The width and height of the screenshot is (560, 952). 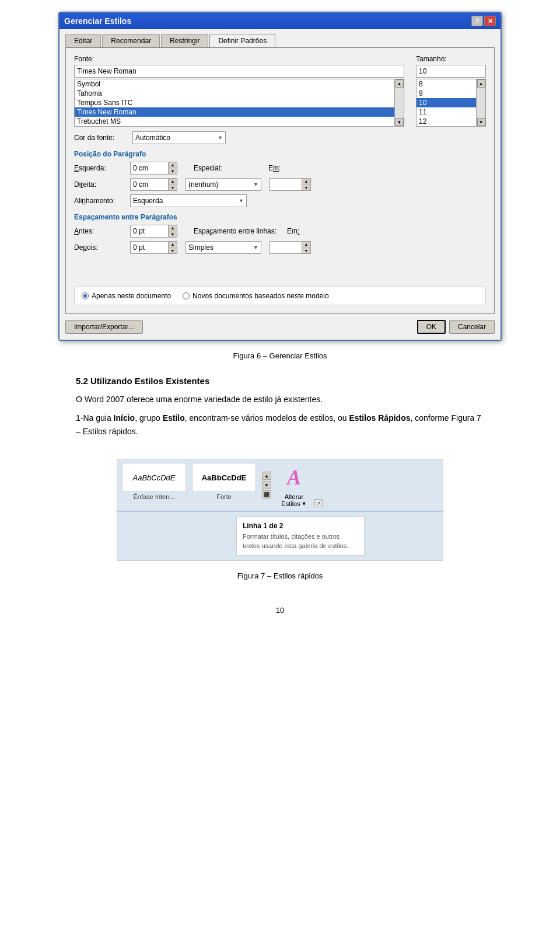 What do you see at coordinates (490, 21) in the screenshot?
I see `close-button: ✕` at bounding box center [490, 21].